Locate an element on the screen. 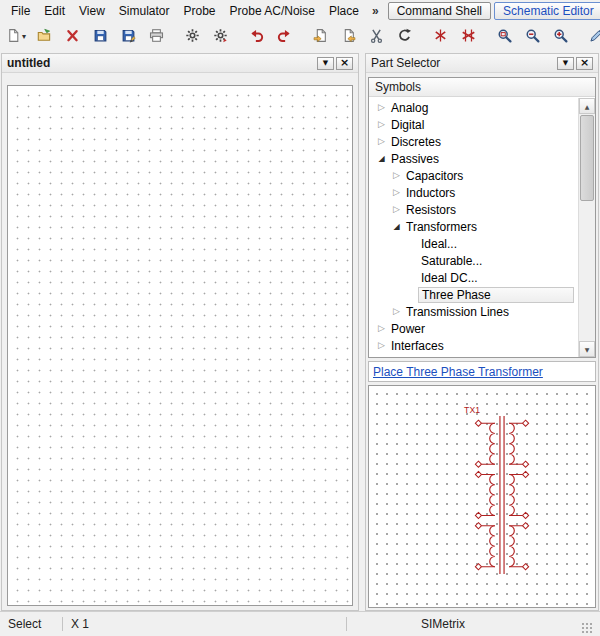  export-model-button is located at coordinates (348, 37).